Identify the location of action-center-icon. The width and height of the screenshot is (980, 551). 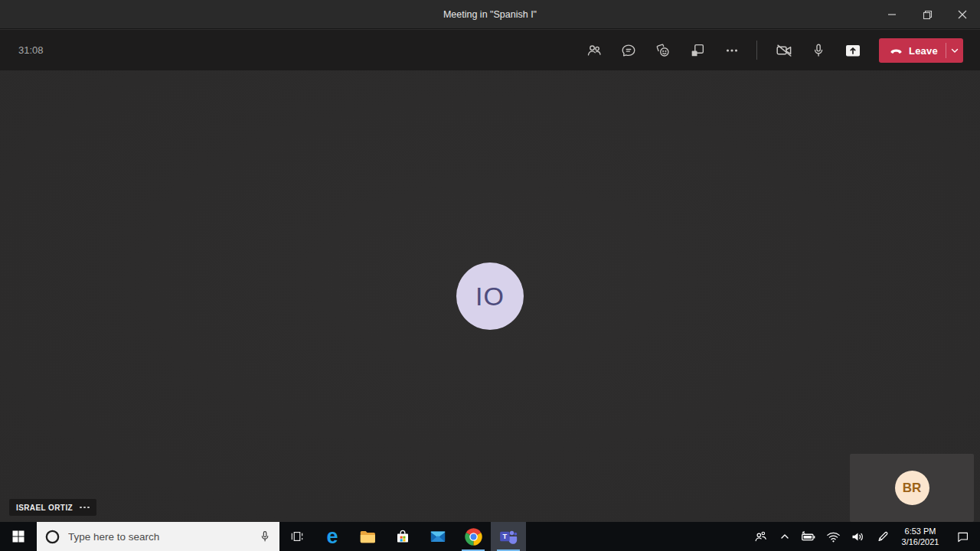
(963, 537).